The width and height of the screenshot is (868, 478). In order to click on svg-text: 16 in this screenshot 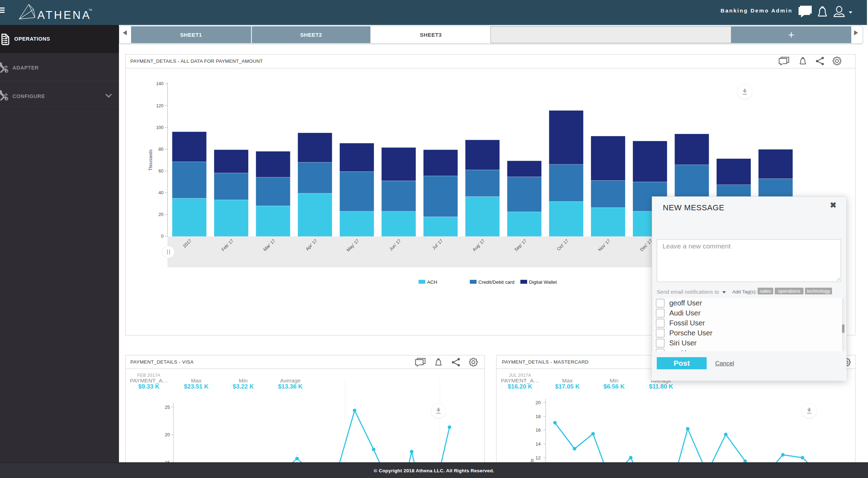, I will do `click(538, 430)`.